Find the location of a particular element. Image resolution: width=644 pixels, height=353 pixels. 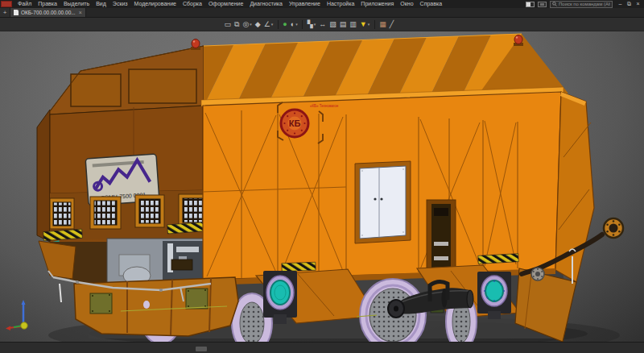

menu-item-3: Выделить is located at coordinates (76, 4).